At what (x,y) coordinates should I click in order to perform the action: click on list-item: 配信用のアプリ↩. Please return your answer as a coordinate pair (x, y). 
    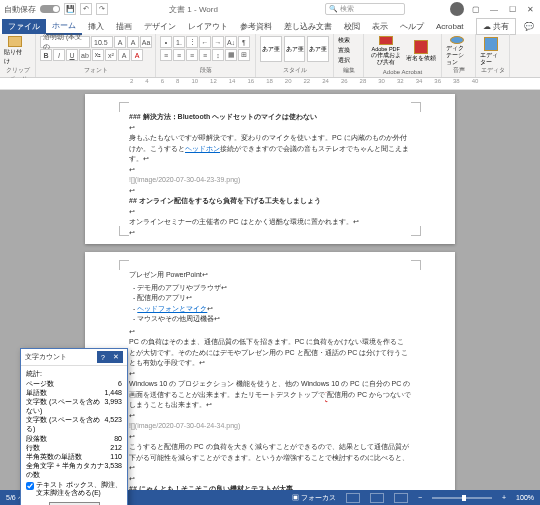
    Looking at the image, I should click on (272, 298).